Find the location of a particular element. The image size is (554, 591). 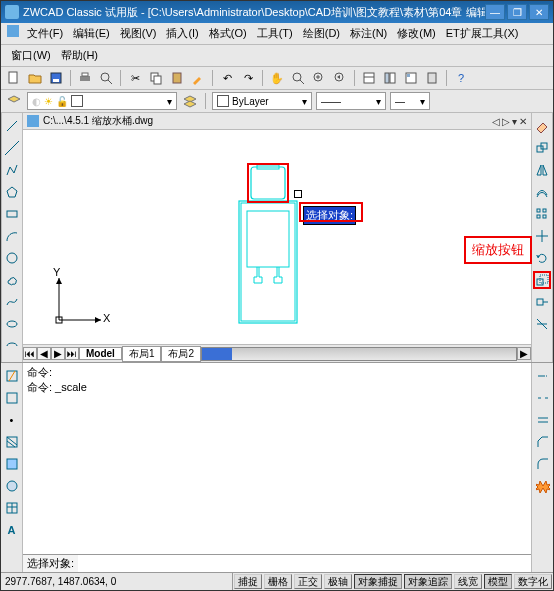

layer-combo: ◐☀🔓 ▾ is located at coordinates (102, 101).